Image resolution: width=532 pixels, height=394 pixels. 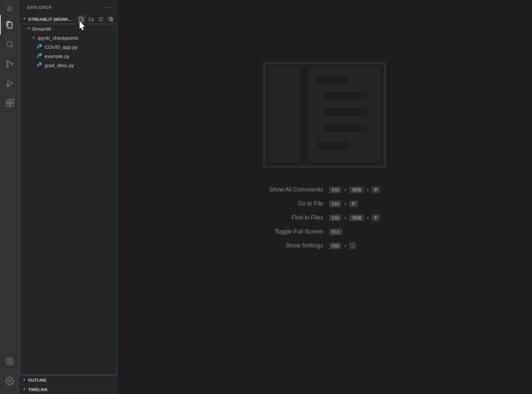 What do you see at coordinates (10, 197) in the screenshot?
I see `activity-bar` at bounding box center [10, 197].